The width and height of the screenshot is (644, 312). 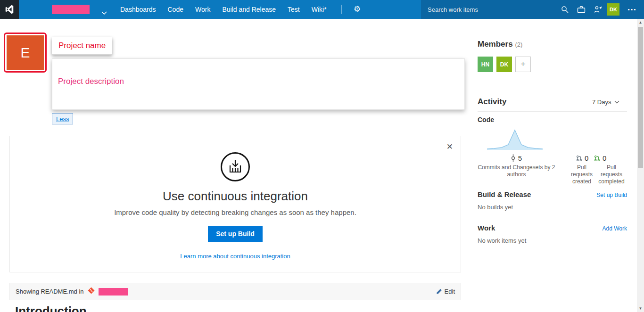 What do you see at coordinates (62, 119) in the screenshot?
I see `less-link: Less` at bounding box center [62, 119].